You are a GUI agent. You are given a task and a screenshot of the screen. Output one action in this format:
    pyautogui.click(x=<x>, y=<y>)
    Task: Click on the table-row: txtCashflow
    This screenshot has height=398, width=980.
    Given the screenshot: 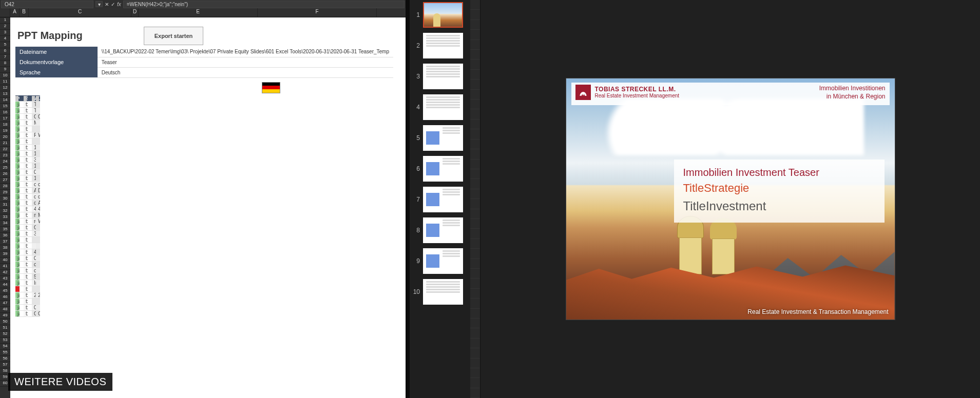 What is the action you would take?
    pyautogui.click(x=28, y=289)
    